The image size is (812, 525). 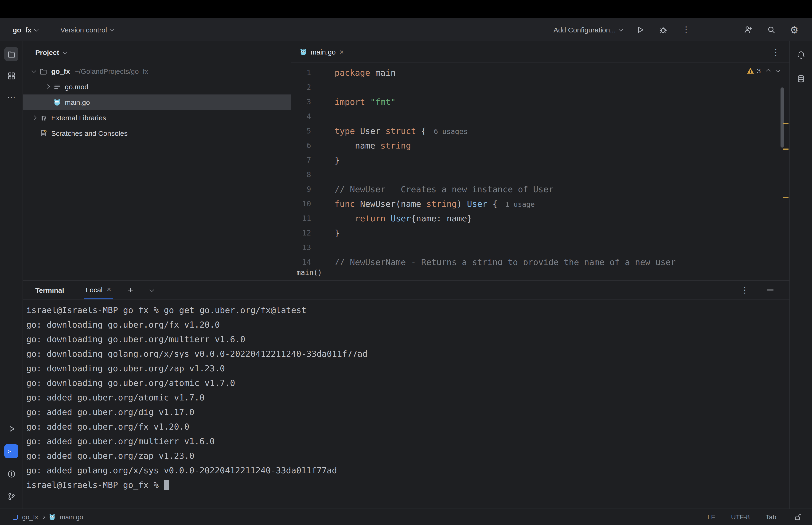 I want to click on database-button, so click(x=801, y=78).